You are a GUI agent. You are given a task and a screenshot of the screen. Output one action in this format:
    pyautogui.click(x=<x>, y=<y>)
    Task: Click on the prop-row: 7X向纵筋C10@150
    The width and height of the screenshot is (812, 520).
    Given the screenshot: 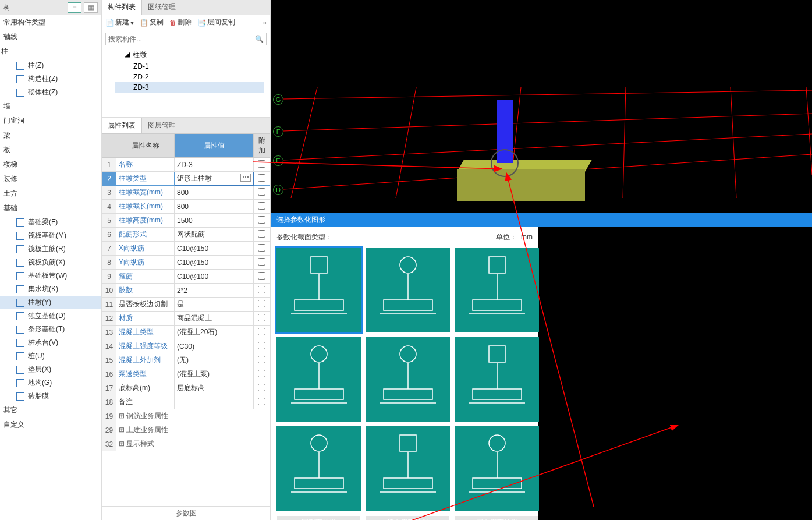 What is the action you would take?
    pyautogui.click(x=186, y=249)
    